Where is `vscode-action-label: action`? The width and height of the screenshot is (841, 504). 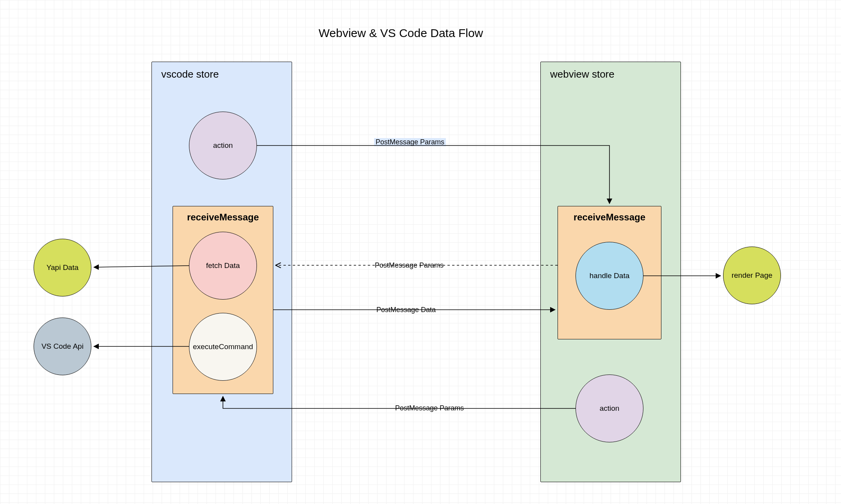 vscode-action-label: action is located at coordinates (223, 146).